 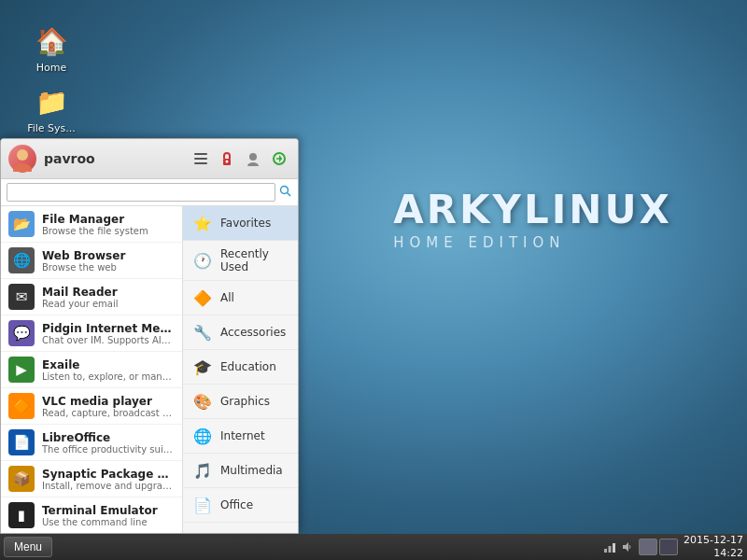 I want to click on app-list: 📂 File Manager Browse the file system 🌐 …, so click(x=92, y=370).